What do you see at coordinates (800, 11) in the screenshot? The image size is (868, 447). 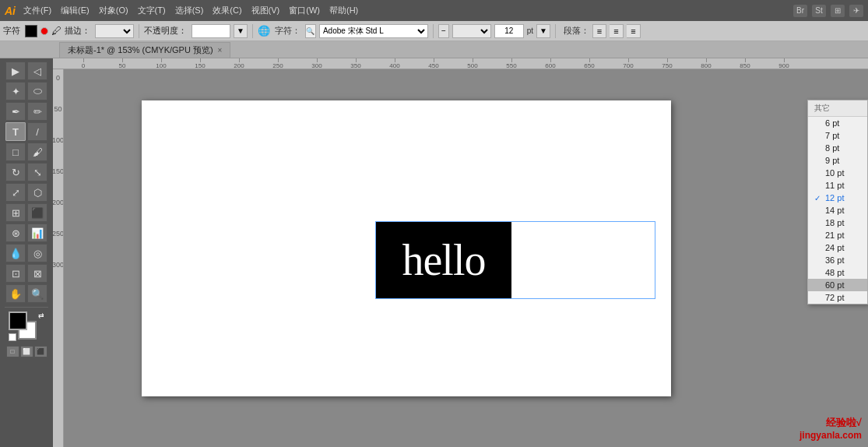 I see `bridge-icon: Br` at bounding box center [800, 11].